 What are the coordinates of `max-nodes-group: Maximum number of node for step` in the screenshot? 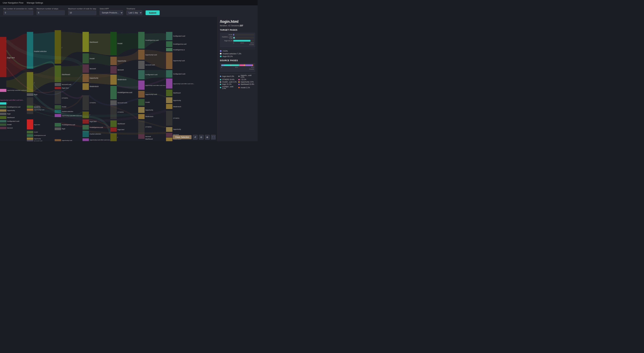 It's located at (82, 12).